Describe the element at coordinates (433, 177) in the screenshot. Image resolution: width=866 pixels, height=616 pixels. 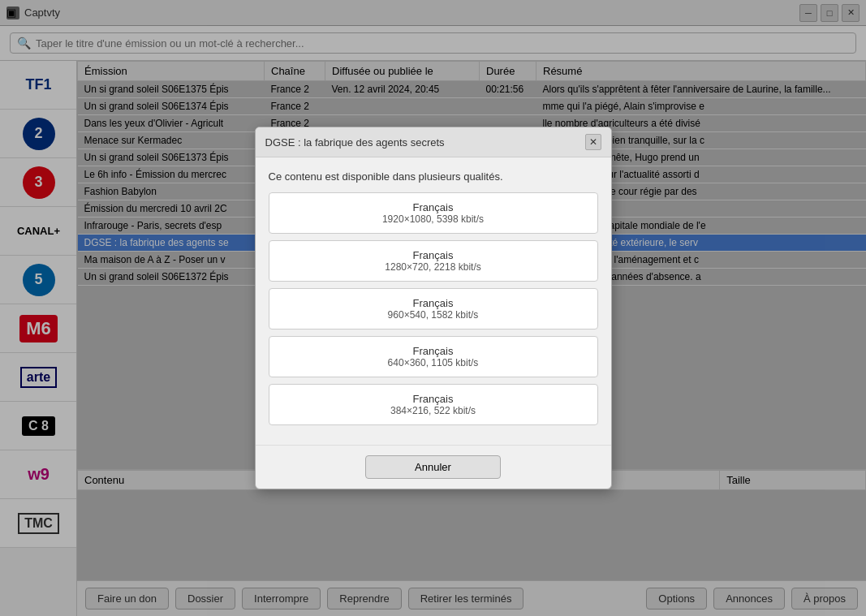
I see `modal-subtitle: Ce contenu est disponible dans plusieurs…` at that location.